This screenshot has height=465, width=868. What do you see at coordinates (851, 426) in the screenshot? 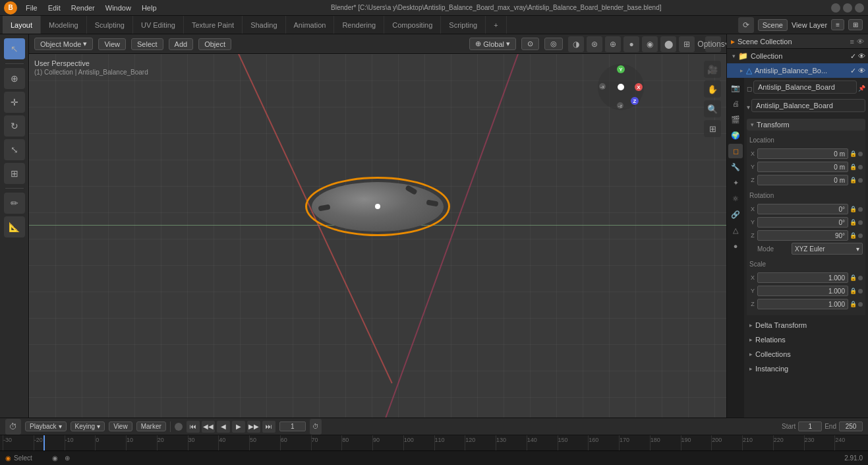
I see `end-frame-input: 250` at bounding box center [851, 426].